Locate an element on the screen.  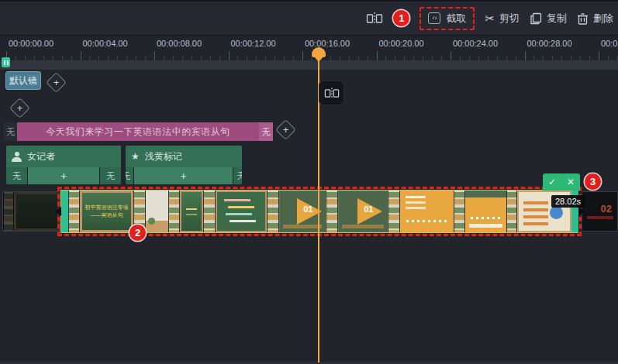
clip-frame-chalk-lines is located at coordinates (241, 211).